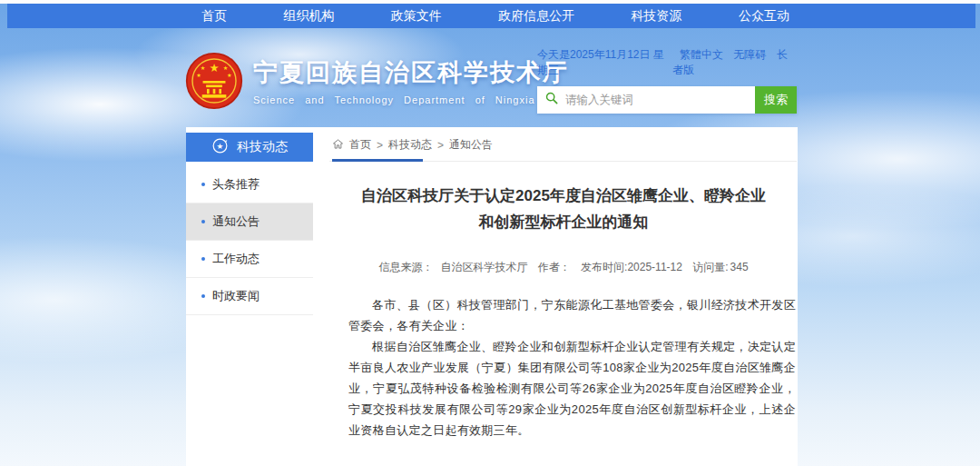 The width and height of the screenshot is (980, 466). What do you see at coordinates (236, 184) in the screenshot?
I see `sidebar-item-label: 头条推荐` at bounding box center [236, 184].